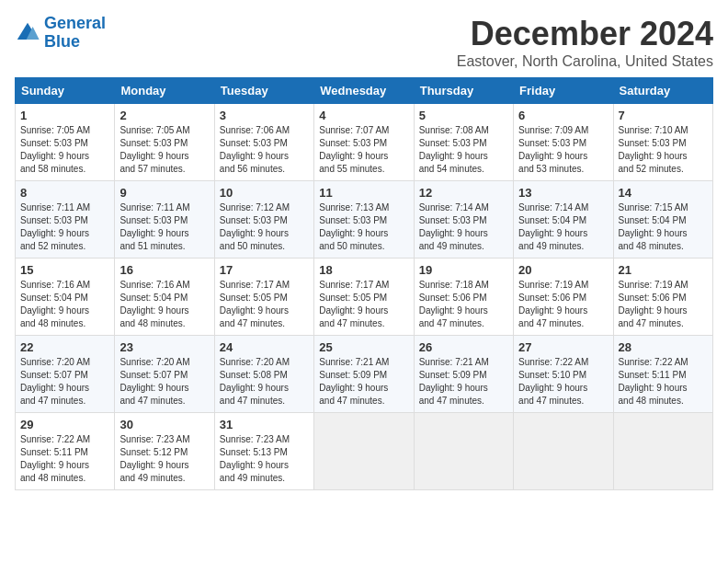 The height and width of the screenshot is (563, 728). I want to click on calendar-cell: 16Sunrise: 7:16 AM Sunset: 5:04 PM Dayli…, so click(165, 297).